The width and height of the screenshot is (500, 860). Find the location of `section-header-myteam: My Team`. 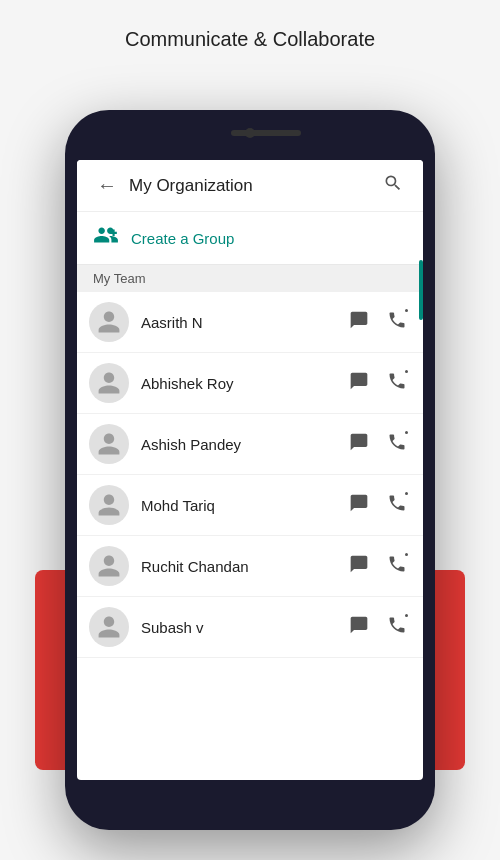

section-header-myteam: My Team is located at coordinates (250, 278).